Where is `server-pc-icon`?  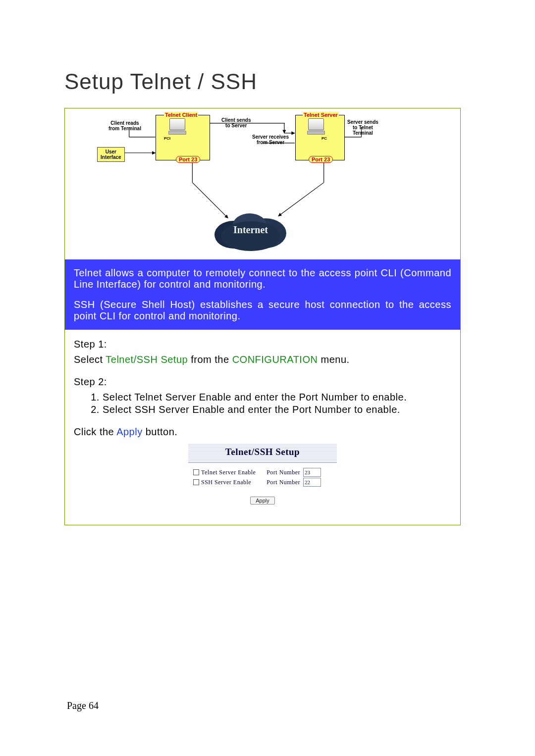
server-pc-icon is located at coordinates (316, 126).